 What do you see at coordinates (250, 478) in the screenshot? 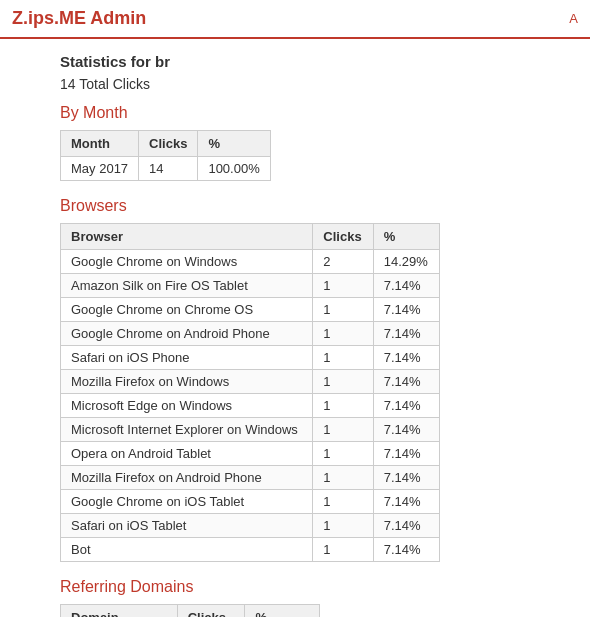
I see `table-row: Mozilla Firefox on Android Phone17.14%` at bounding box center [250, 478].